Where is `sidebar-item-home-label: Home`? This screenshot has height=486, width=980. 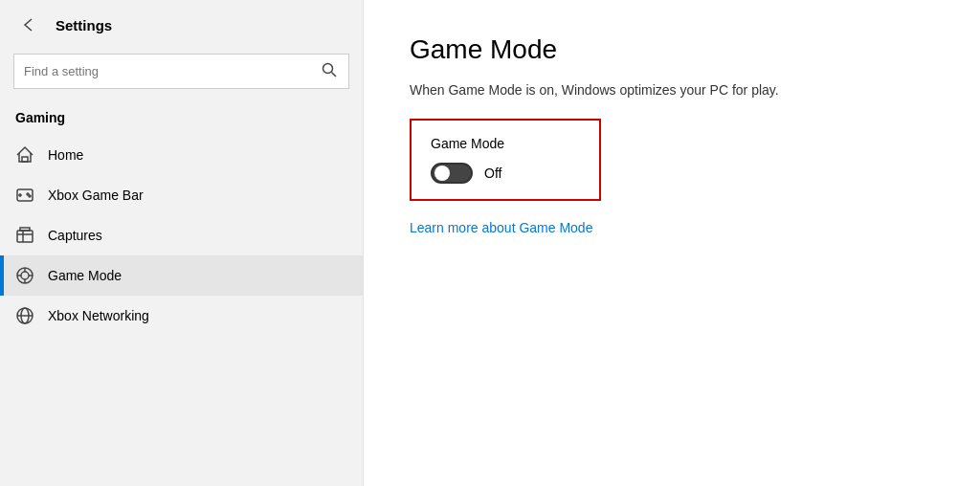 sidebar-item-home-label: Home is located at coordinates (65, 155).